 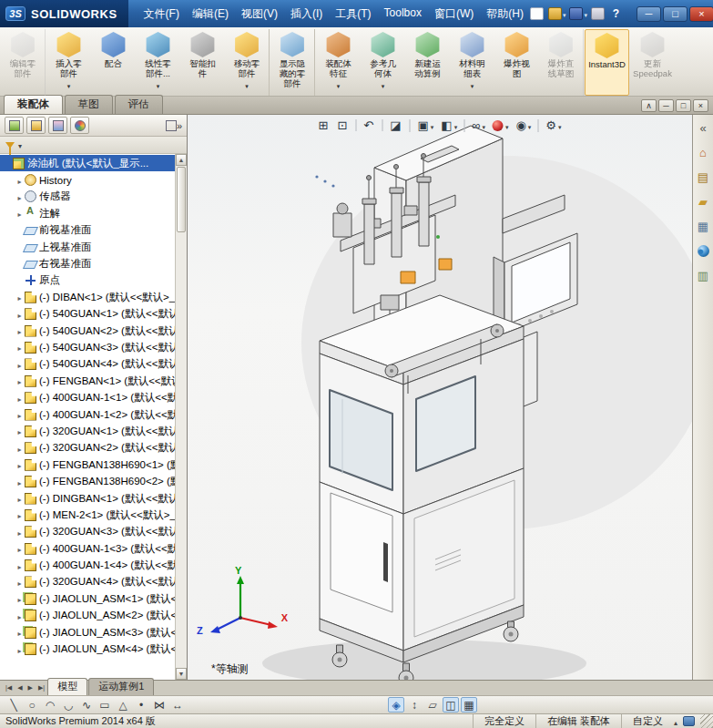 I want to click on menu-insert: 插入(I), so click(x=306, y=15).